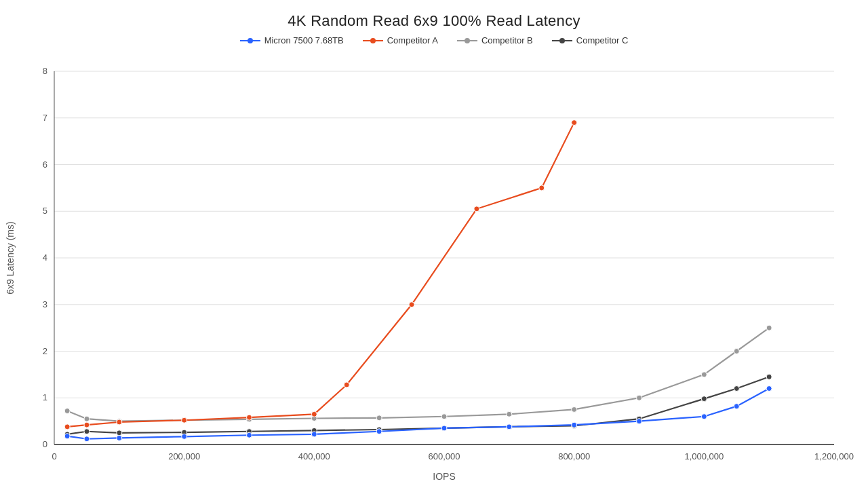 The height and width of the screenshot is (492, 868). What do you see at coordinates (704, 456) in the screenshot?
I see `svg-text: 1,000,000` at bounding box center [704, 456].